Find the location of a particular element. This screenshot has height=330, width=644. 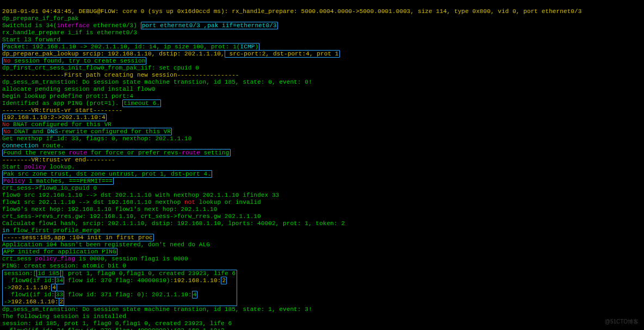

log-line: Application 104 hasn't been registered, … is located at coordinates (106, 245).